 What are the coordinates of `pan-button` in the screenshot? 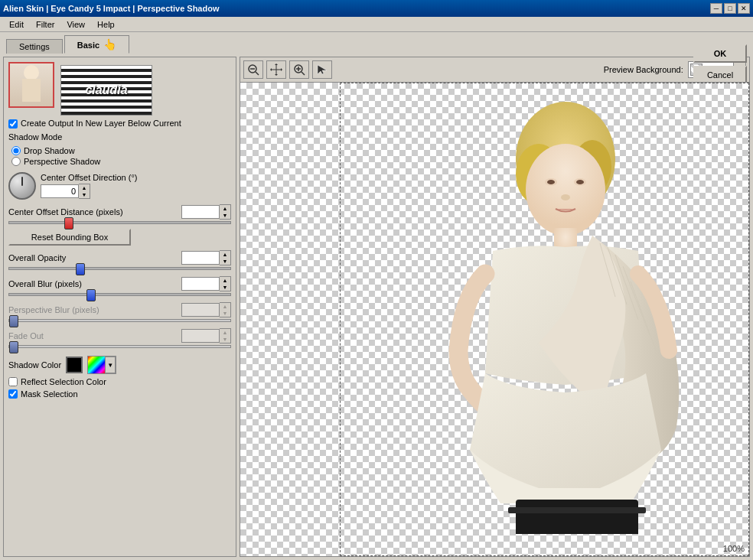 It's located at (276, 70).